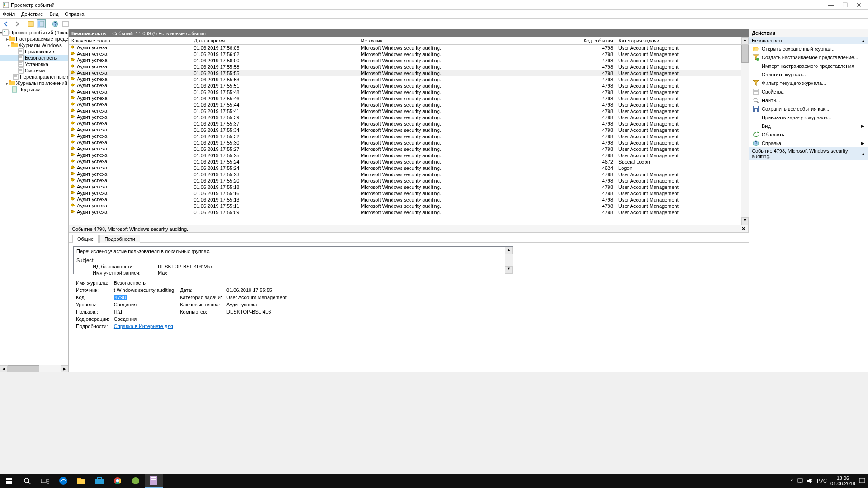 This screenshot has width=868, height=488. What do you see at coordinates (32, 14) in the screenshot?
I see `menu-action: Действие` at bounding box center [32, 14].